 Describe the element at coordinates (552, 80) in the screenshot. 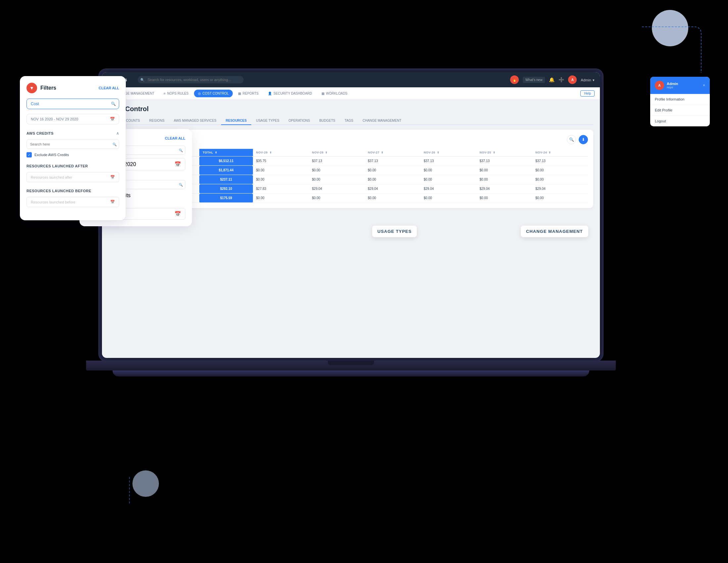

I see `notification-button: 🔔` at that location.